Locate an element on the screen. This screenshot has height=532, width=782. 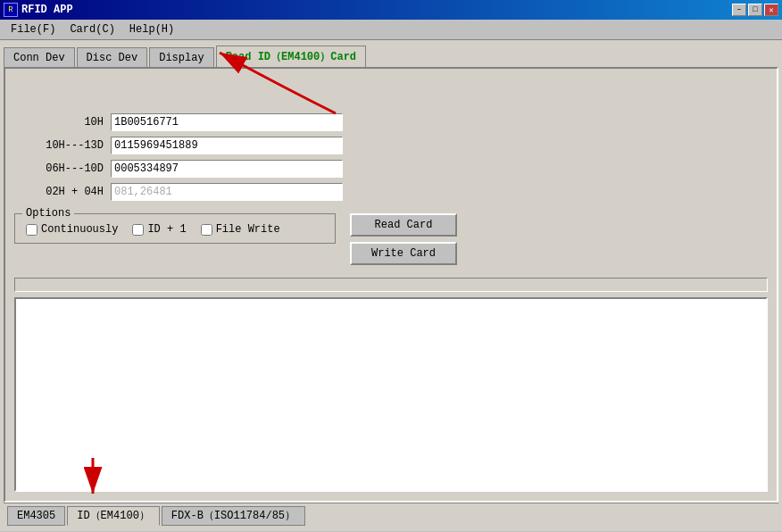
input-02h04h is located at coordinates (227, 192).